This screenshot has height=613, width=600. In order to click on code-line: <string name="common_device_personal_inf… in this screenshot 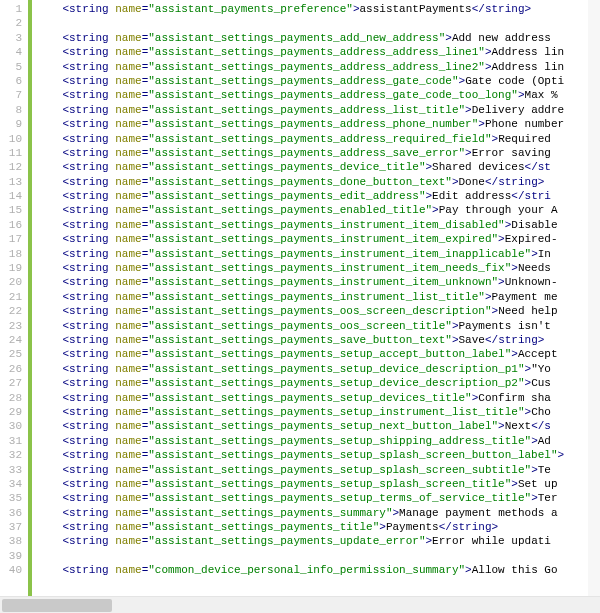, I will do `click(318, 570)`.